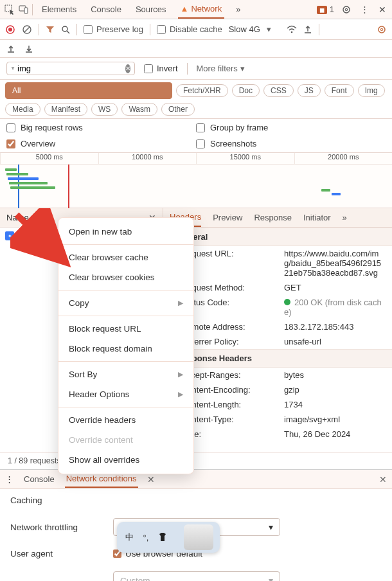 The height and width of the screenshot is (581, 392). What do you see at coordinates (126, 374) in the screenshot?
I see `cm-sort-by: Sort By▶` at bounding box center [126, 374].